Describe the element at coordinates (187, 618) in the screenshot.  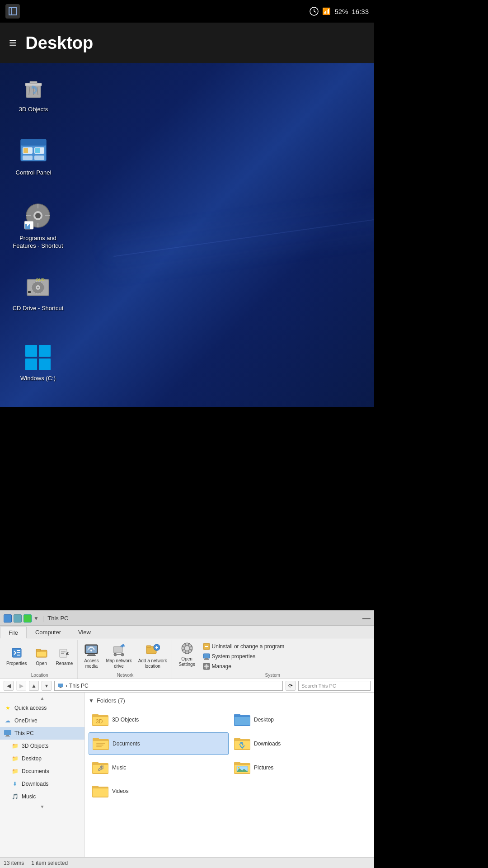
I see `file-explorer-titlebar: ▼ | This PC —` at that location.